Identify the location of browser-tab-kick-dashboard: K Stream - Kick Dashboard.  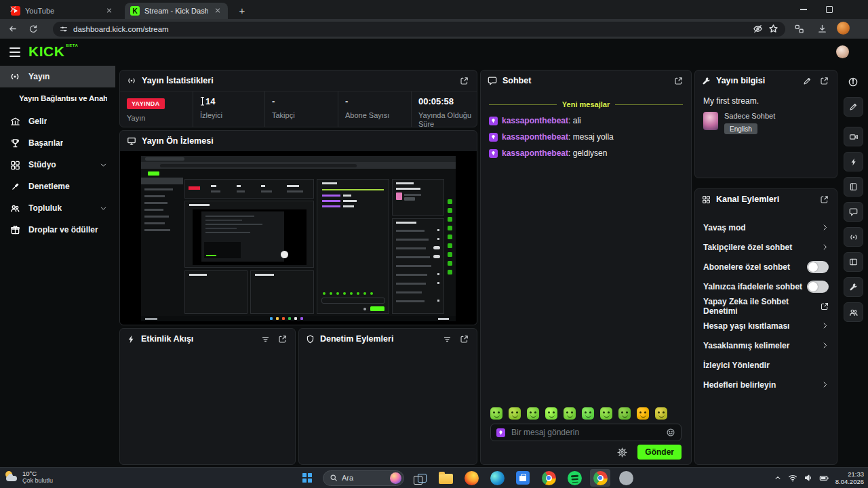
(176, 11).